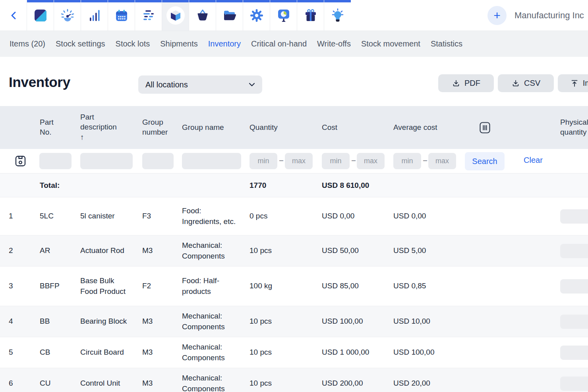 The width and height of the screenshot is (588, 392). I want to click on tab-stock-movement: Stock movement, so click(391, 44).